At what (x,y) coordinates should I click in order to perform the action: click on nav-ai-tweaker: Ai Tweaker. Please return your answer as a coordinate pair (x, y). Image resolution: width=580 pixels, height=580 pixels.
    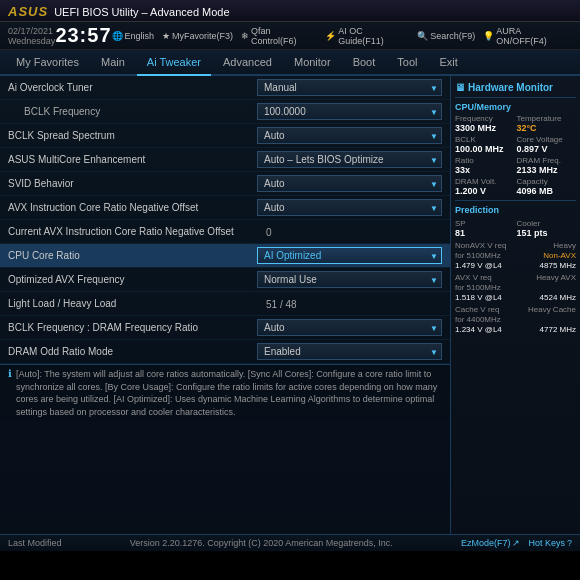
    Looking at the image, I should click on (174, 63).